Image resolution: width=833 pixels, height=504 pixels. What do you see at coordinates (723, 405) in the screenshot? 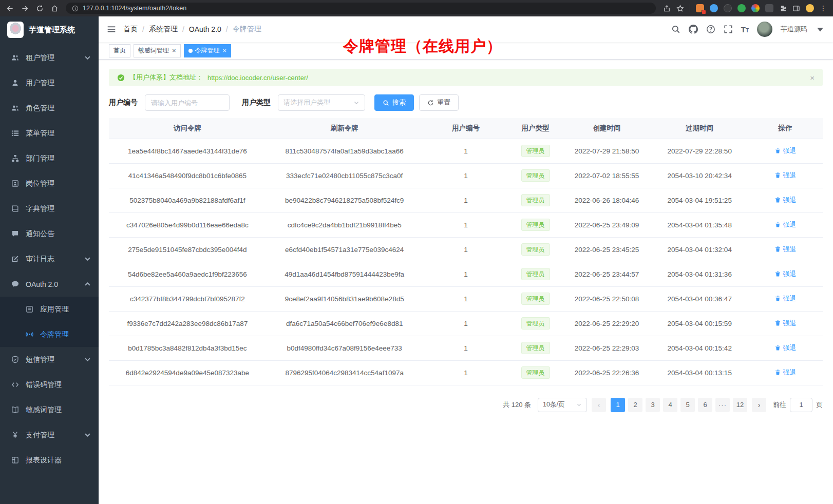
I see `pagination-ellipsis: ···` at bounding box center [723, 405].